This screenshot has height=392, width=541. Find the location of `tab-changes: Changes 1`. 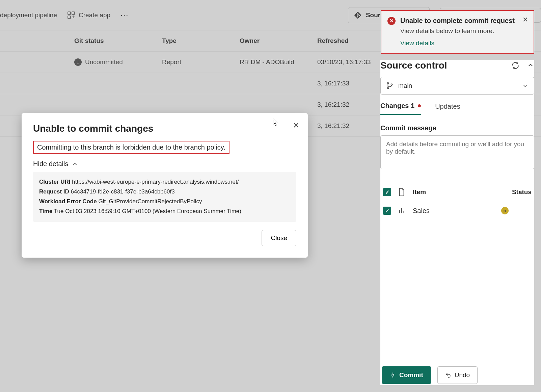

tab-changes: Changes 1 is located at coordinates (401, 108).